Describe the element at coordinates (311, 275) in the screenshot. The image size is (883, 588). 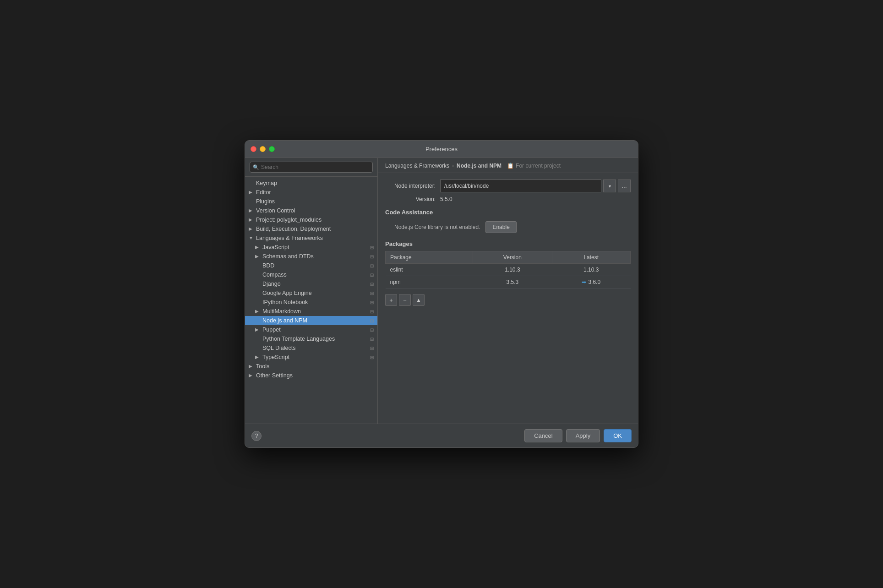
I see `sidebar-item-compass: Compass⊟` at that location.